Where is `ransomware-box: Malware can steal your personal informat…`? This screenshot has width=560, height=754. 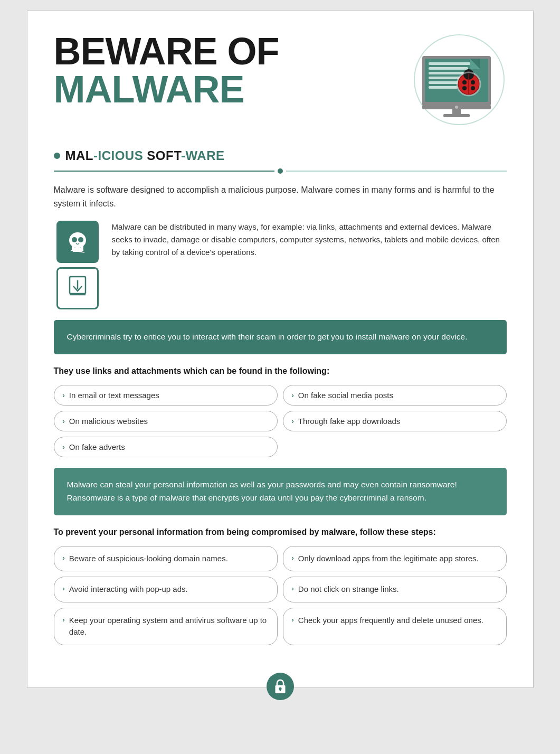
ransomware-box: Malware can steal your personal informat… is located at coordinates (280, 492).